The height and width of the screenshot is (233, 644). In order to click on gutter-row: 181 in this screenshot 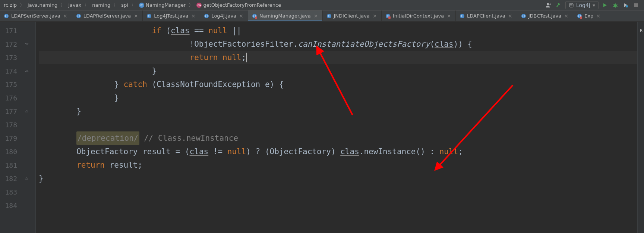, I will do `click(18, 165)`.